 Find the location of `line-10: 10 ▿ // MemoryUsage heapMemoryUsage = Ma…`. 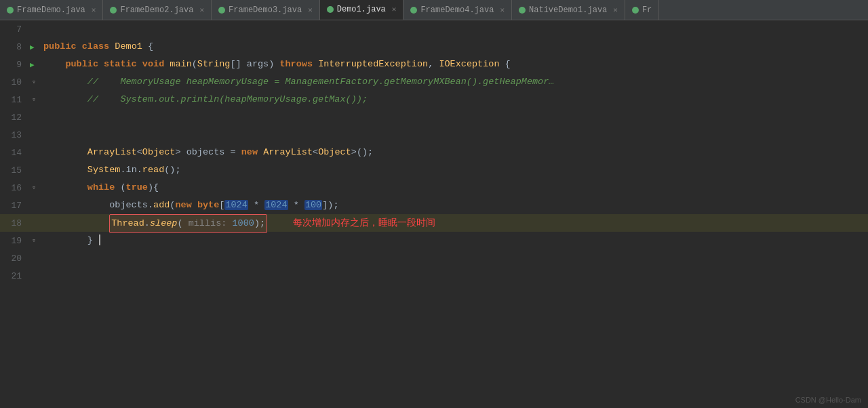

line-10: 10 ▿ // MemoryUsage heapMemoryUsage = Ma… is located at coordinates (434, 82).